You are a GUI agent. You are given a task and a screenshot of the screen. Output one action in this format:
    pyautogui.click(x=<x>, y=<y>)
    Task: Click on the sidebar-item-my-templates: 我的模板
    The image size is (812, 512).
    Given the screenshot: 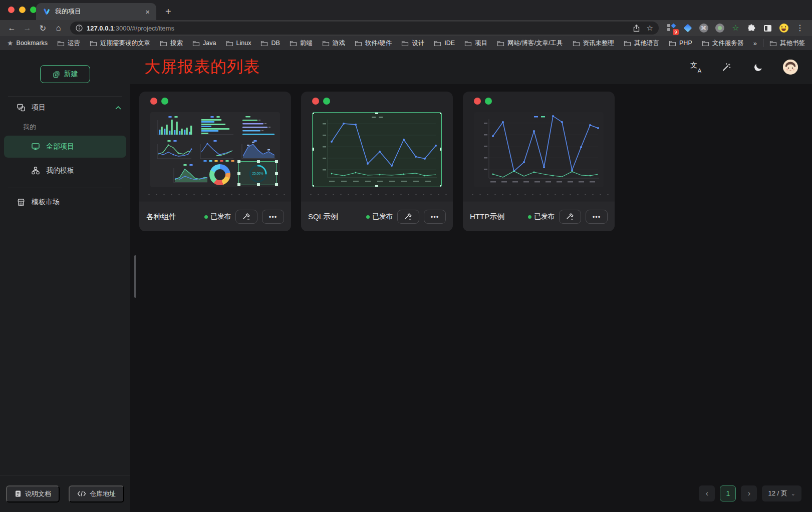 What is the action you would take?
    pyautogui.click(x=65, y=171)
    